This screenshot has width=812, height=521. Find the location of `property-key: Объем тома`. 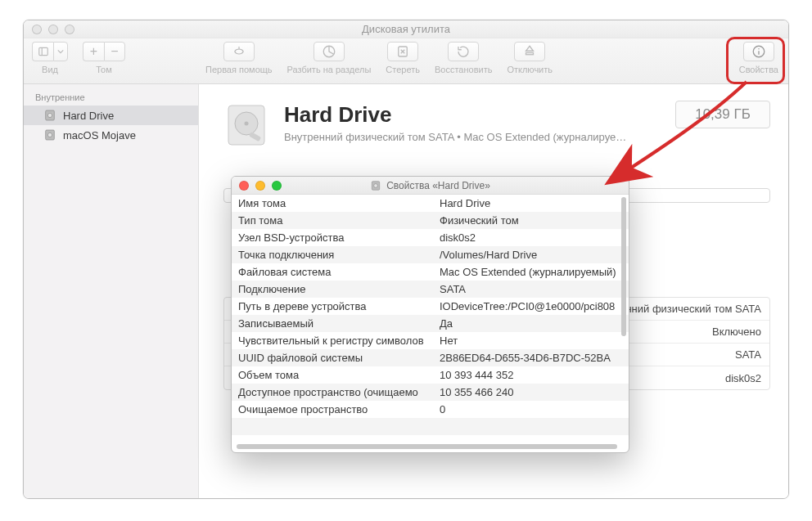

property-key: Объем тома is located at coordinates (334, 375).